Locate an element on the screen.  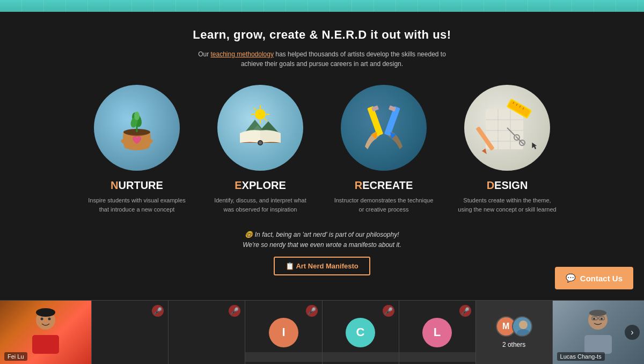
subtitle-pre: Our is located at coordinates (204, 54).